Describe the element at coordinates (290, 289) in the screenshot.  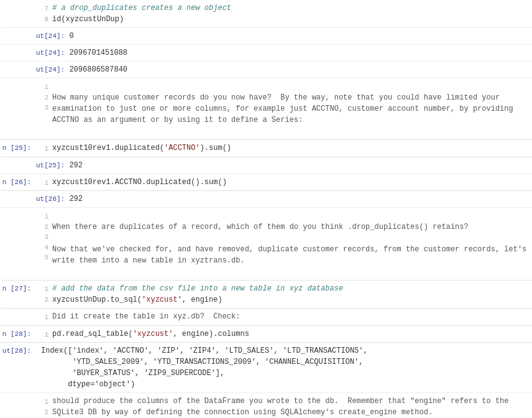
I see `code-line-27-1: # add the data from the csv file into a …` at that location.